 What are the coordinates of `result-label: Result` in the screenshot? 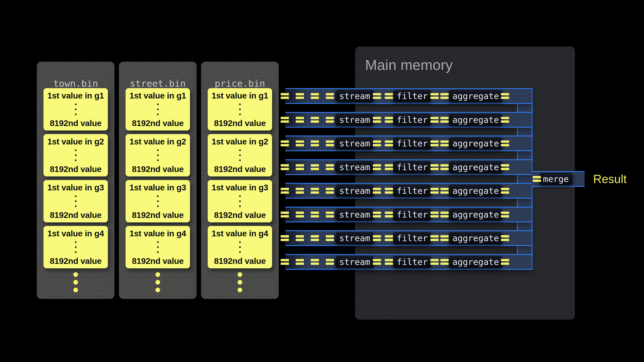 It's located at (610, 179).